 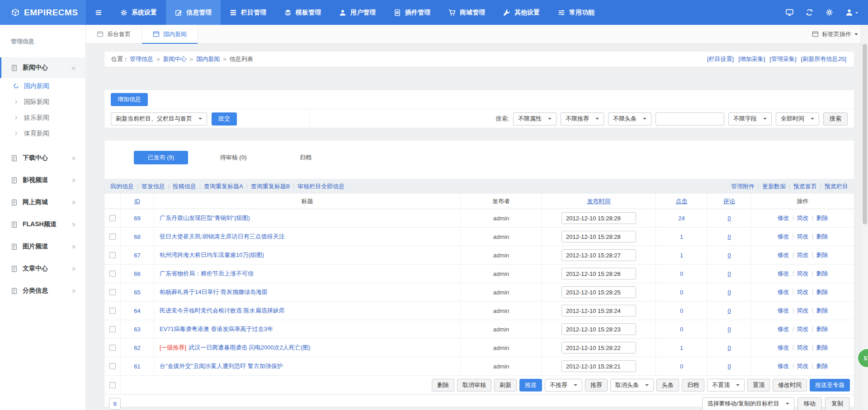 What do you see at coordinates (522, 13) in the screenshot?
I see `navbar-item: 其他设置` at bounding box center [522, 13].